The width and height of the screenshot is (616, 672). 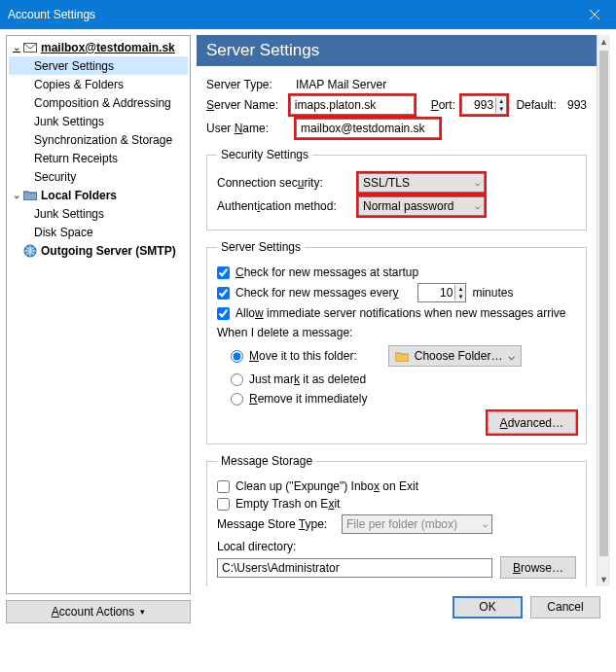 I want to click on auth-method-select: Normal password⌵, so click(x=421, y=206).